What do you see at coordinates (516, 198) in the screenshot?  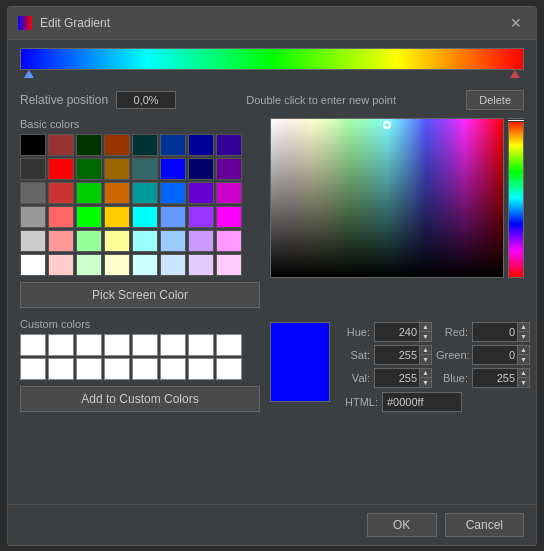 I see `hue-slider` at bounding box center [516, 198].